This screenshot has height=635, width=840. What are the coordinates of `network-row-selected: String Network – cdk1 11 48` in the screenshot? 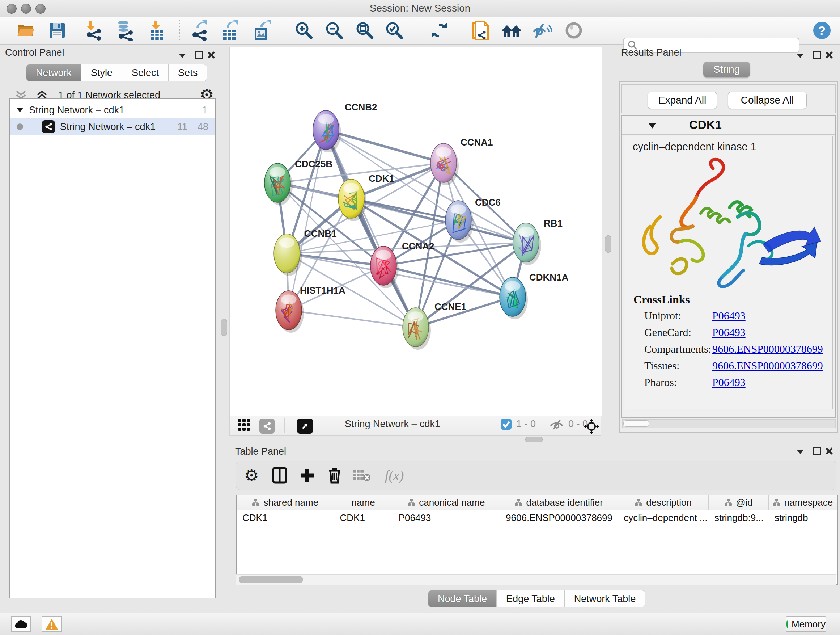 It's located at (112, 127).